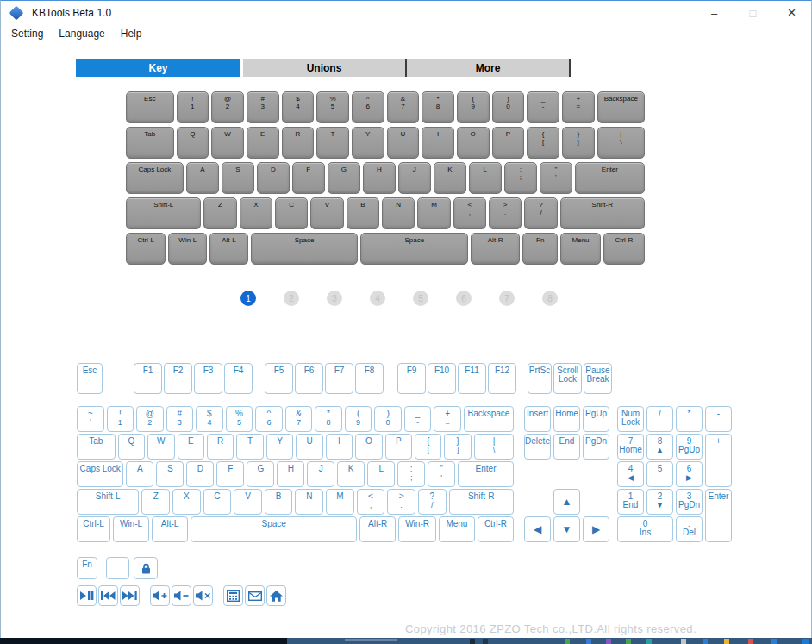 The image size is (812, 644). What do you see at coordinates (351, 474) in the screenshot?
I see `key-k: K` at bounding box center [351, 474].